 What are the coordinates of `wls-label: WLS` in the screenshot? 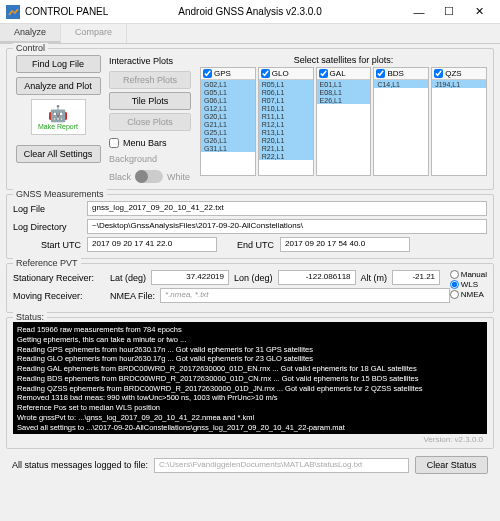 It's located at (470, 284).